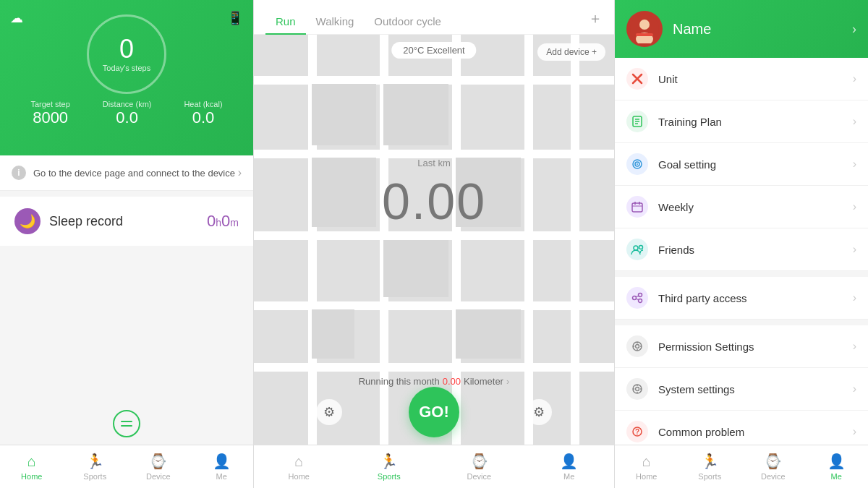 The height and width of the screenshot is (488, 868). Describe the element at coordinates (855, 432) in the screenshot. I see `problem-arrow: ›` at that location.